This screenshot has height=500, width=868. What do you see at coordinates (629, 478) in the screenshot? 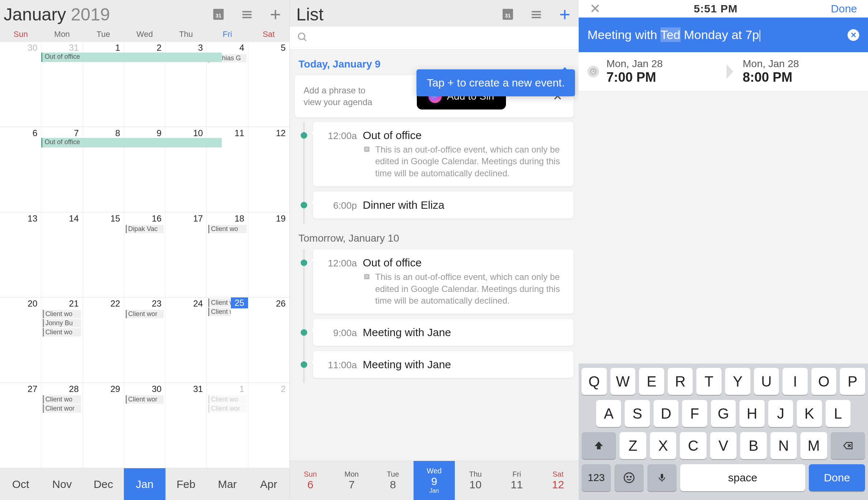
I see `emoji-key` at bounding box center [629, 478].